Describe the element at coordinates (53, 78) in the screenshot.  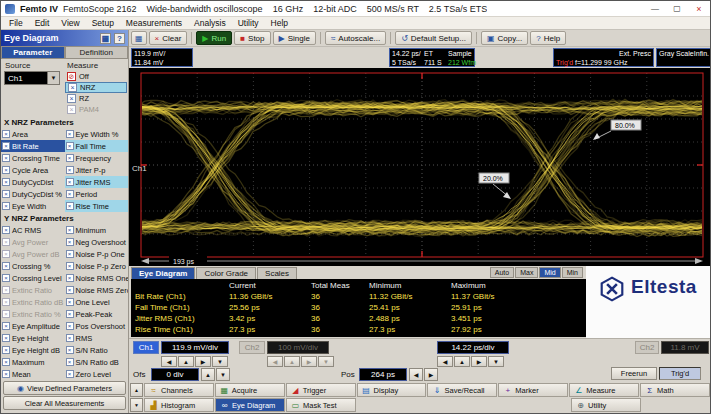
I see `dropdown-arrow-icon: ▼` at that location.